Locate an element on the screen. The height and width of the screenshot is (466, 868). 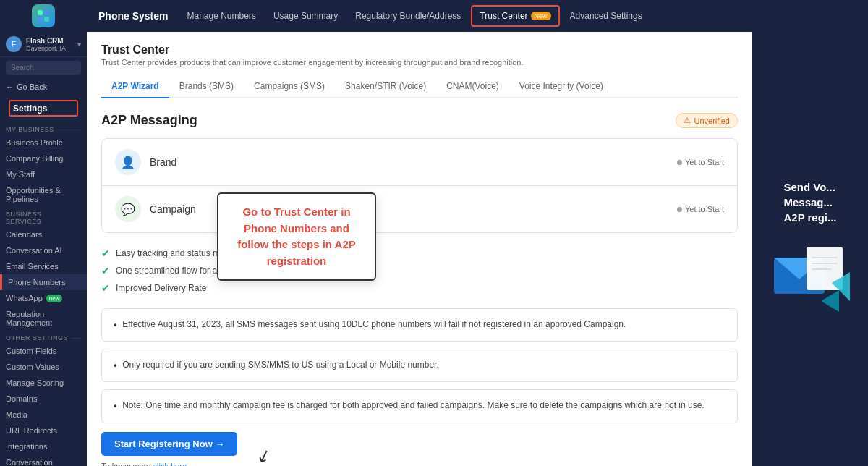
sidebar-item-business-profile: Business Profile is located at coordinates (43, 143).